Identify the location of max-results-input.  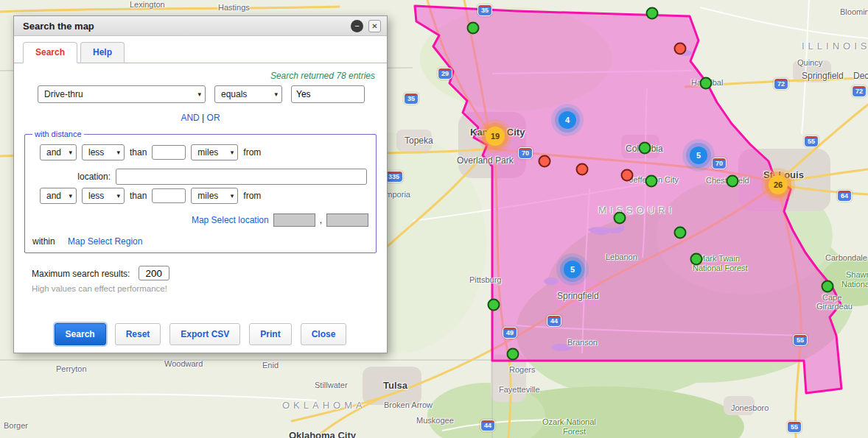
(154, 273).